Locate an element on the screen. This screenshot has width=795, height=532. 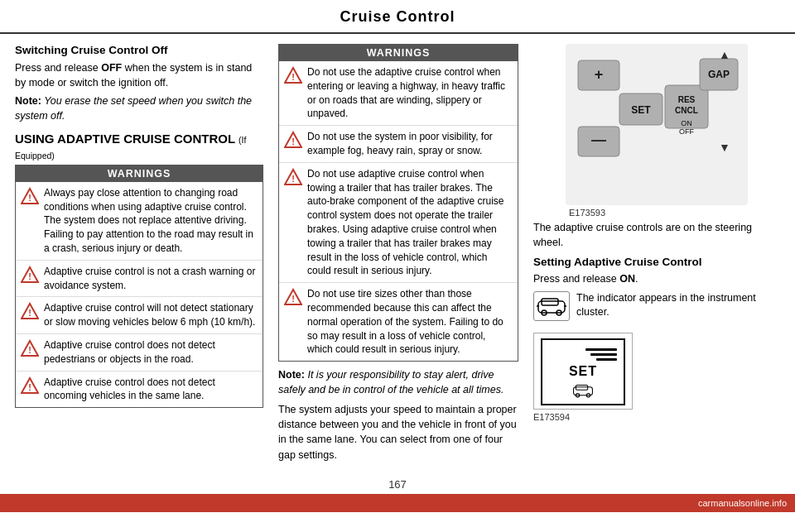
middle-warning-text-3: Do not use adaptive cruise control when … is located at coordinates (410, 223).